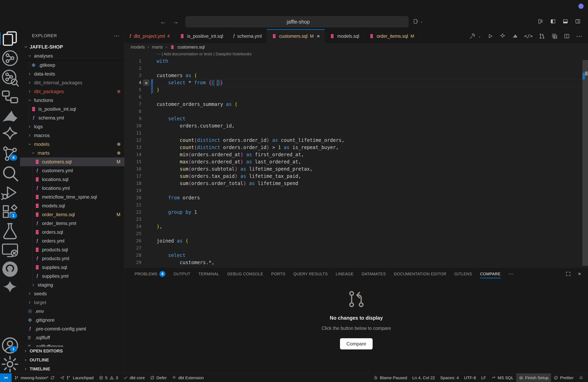 The height and width of the screenshot is (382, 588). Describe the element at coordinates (553, 21) in the screenshot. I see `toggle-sidebar-button` at that location.